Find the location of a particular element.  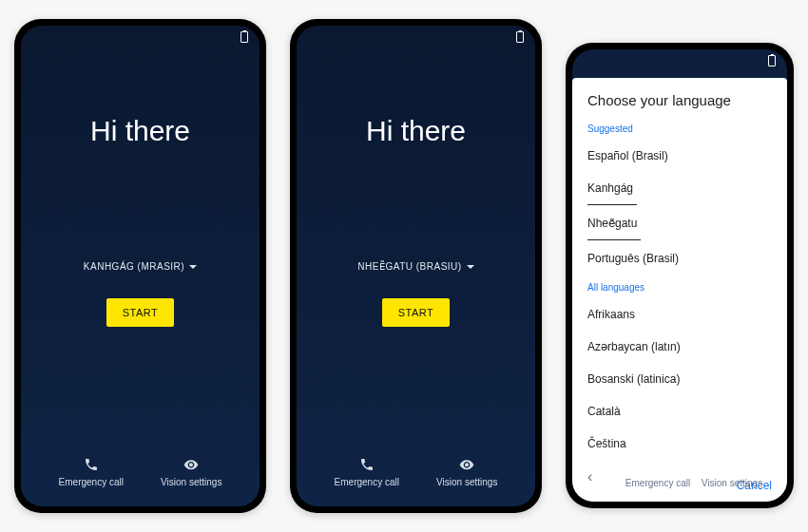

language-option: Azərbaycan (latın) is located at coordinates (680, 347).